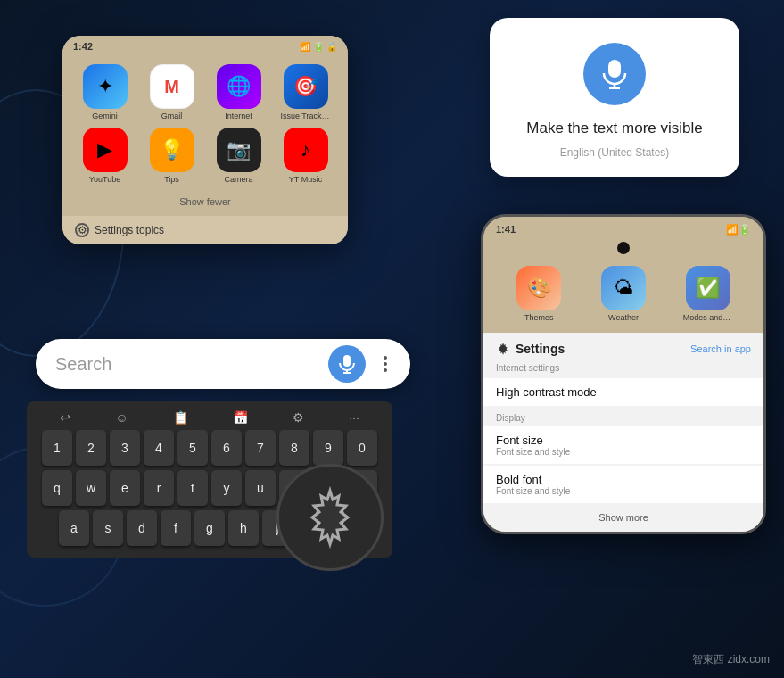  I want to click on key-q: q, so click(57, 488).